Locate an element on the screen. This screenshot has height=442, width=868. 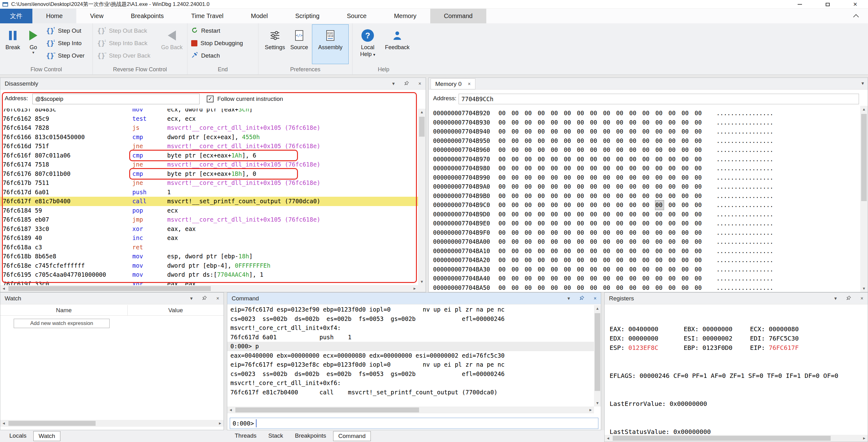
disasm-line: 76fc6164 7828jsmsvcrt!__core_crt_dll_ini… is located at coordinates (209, 128).